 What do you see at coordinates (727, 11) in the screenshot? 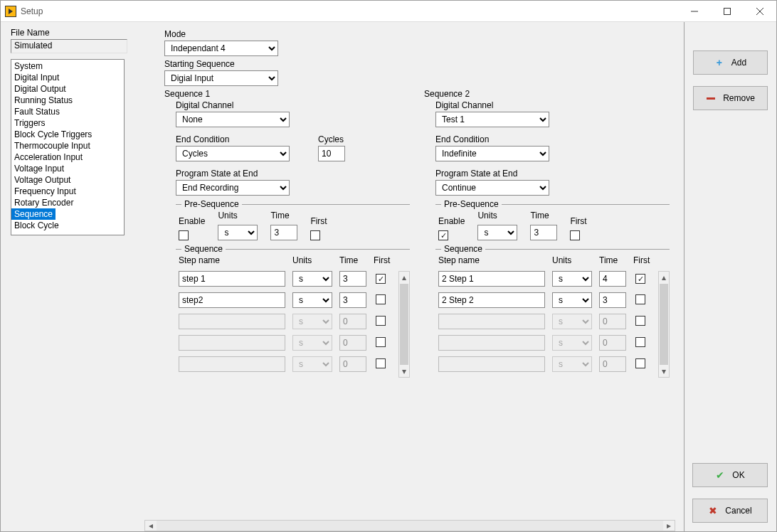
I see `maximize-button` at bounding box center [727, 11].